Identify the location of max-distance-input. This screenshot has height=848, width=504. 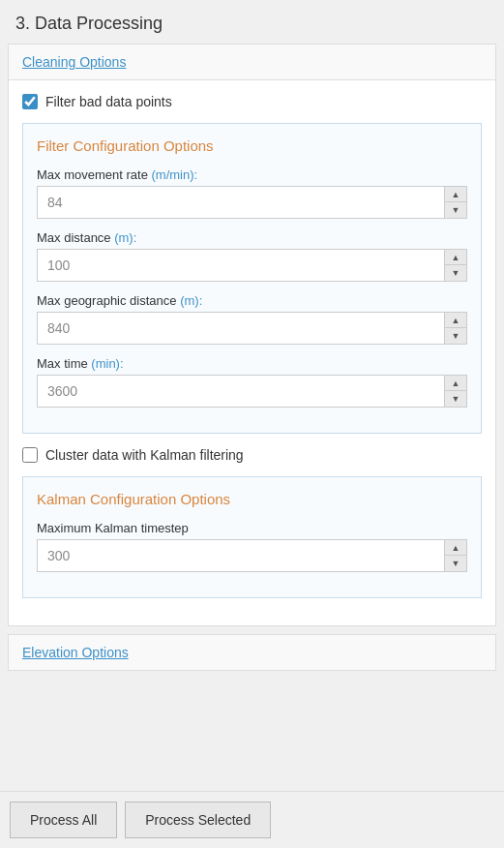
(241, 265).